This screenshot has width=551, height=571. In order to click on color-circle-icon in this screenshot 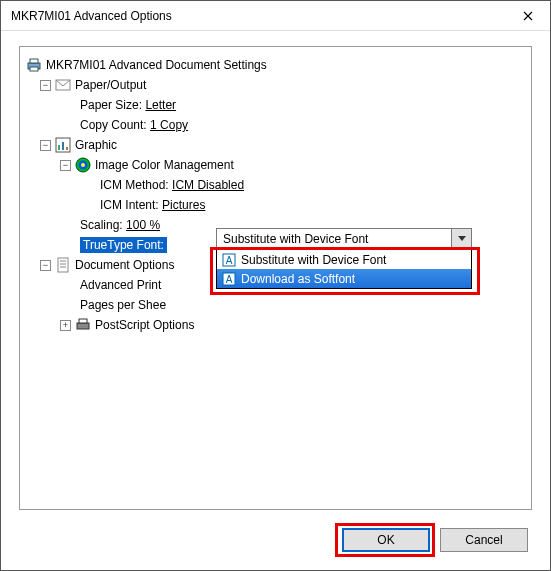, I will do `click(83, 165)`.